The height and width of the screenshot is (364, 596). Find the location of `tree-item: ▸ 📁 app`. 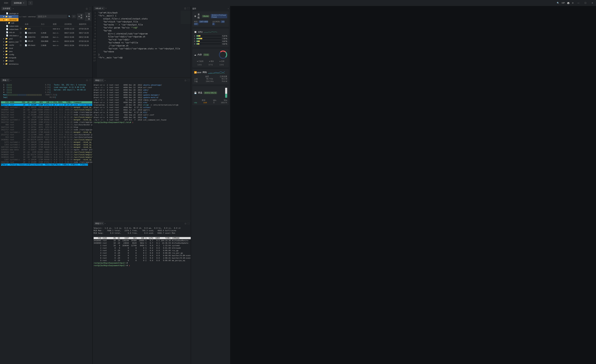

tree-item: ▸ 📁 app is located at coordinates (9, 16).